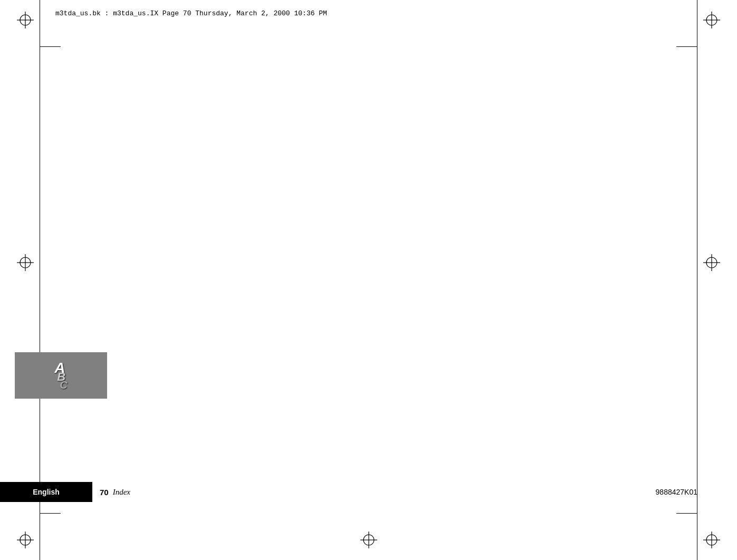  I want to click on footer-language-box: English, so click(46, 492).